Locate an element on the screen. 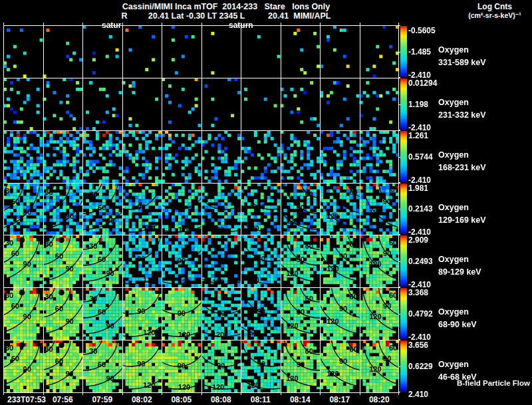  colorbar-scale-mid: 0.5744 is located at coordinates (420, 157).